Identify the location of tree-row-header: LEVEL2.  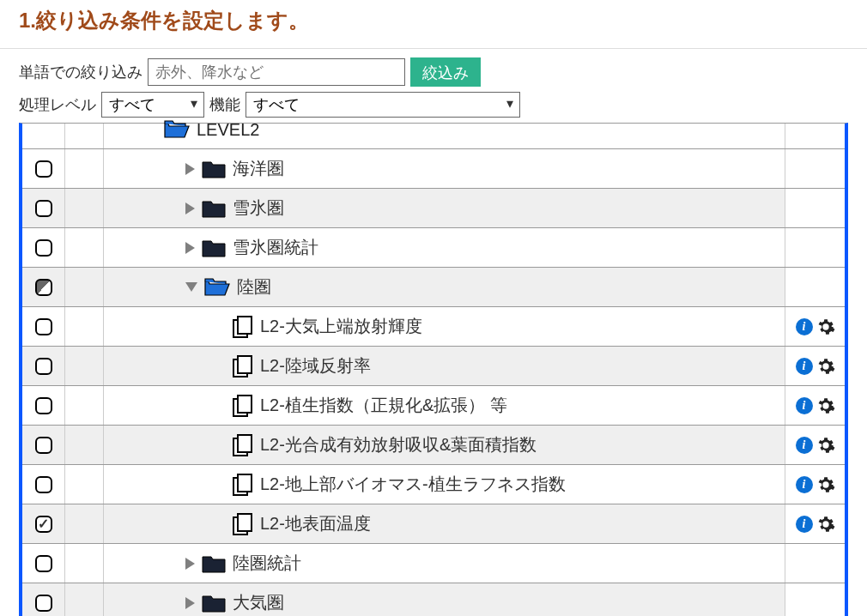
(434, 136).